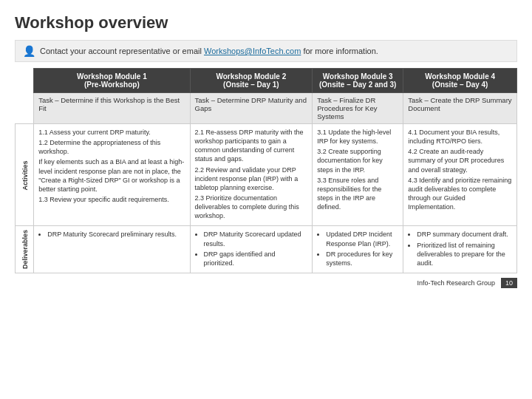 The height and width of the screenshot is (399, 532). Describe the element at coordinates (25, 250) in the screenshot. I see `deliverables-label: Deliverables` at that location.